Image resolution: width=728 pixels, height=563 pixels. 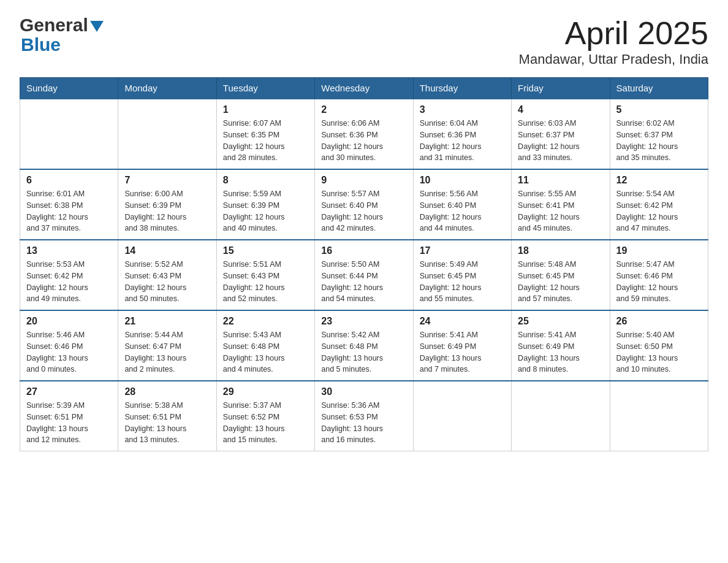 What do you see at coordinates (266, 352) in the screenshot?
I see `day-info: Sunrise: 5:43 AM Sunset: 6:48 PM Dayligh…` at bounding box center [266, 352].